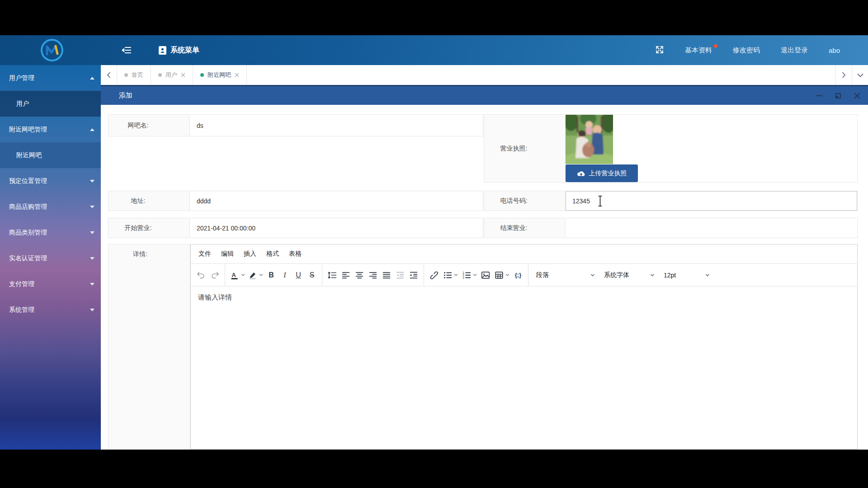  What do you see at coordinates (172, 75) in the screenshot?
I see `tab-user: 用户` at bounding box center [172, 75].